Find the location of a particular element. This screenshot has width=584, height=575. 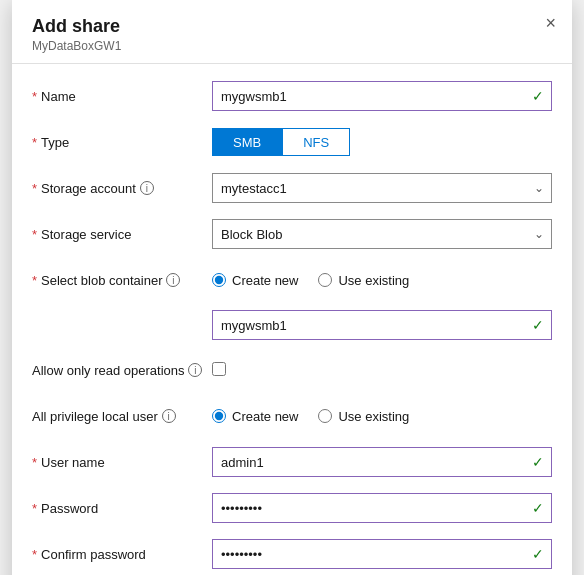

storage-account-row: * Storage account i mytestacc1 ⌄ is located at coordinates (292, 188).